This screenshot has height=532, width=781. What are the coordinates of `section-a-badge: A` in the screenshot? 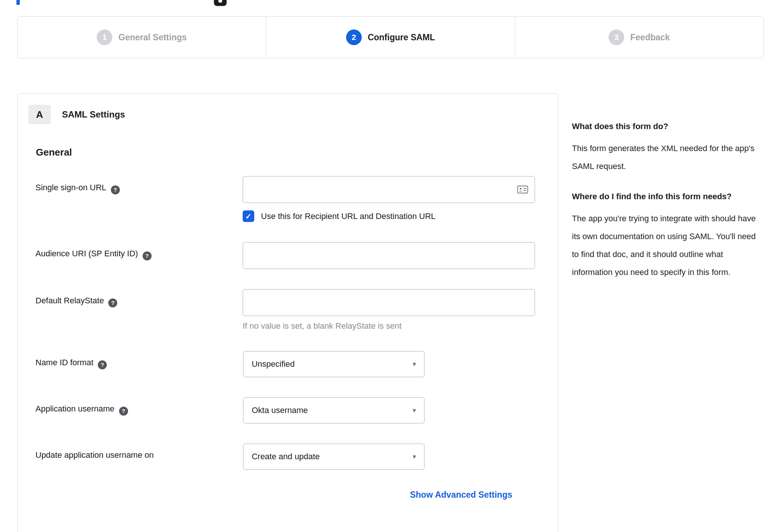 It's located at (40, 115).